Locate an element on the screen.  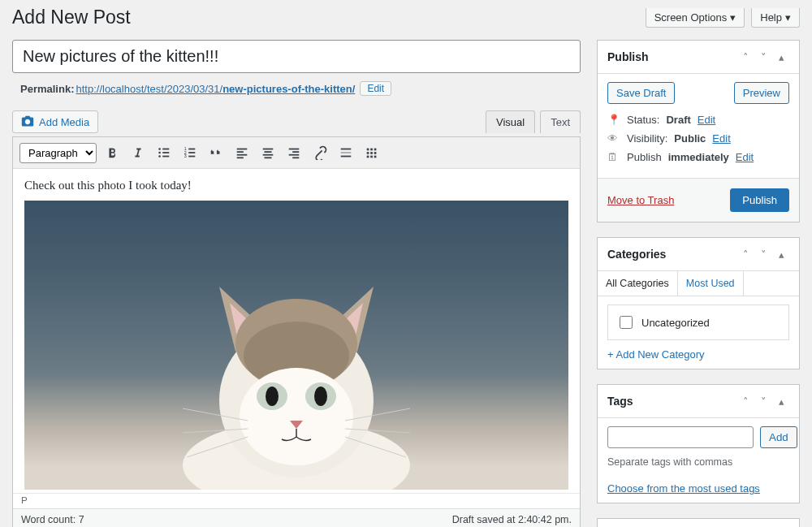
category-label: Uncategorized is located at coordinates (676, 323).